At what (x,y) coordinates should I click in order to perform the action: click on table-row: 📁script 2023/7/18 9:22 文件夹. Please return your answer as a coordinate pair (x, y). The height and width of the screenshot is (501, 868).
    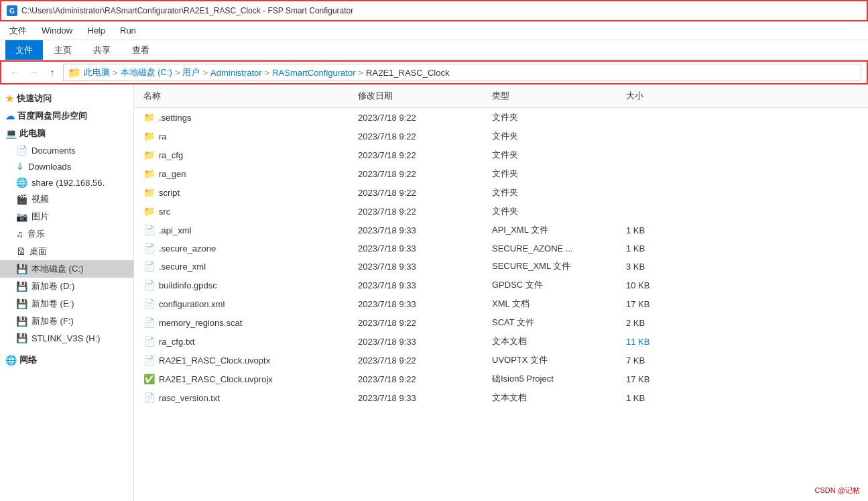
    Looking at the image, I should click on (501, 192).